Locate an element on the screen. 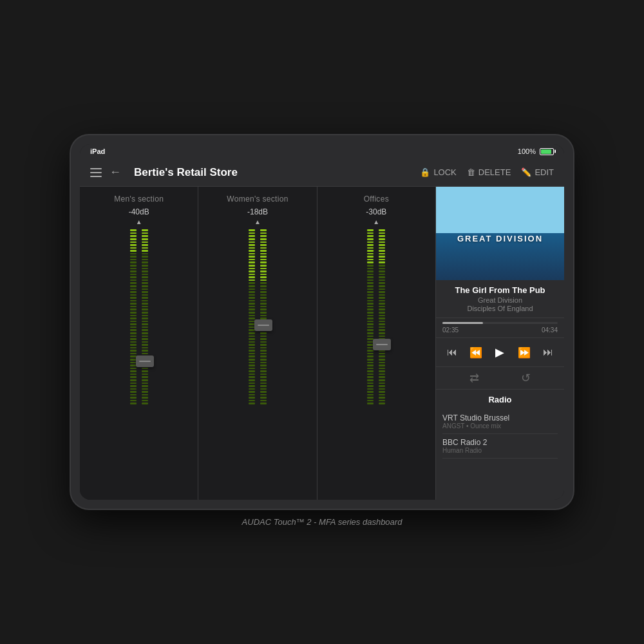 This screenshot has height=644, width=644. track-title: The Girl From The Pub is located at coordinates (500, 290).